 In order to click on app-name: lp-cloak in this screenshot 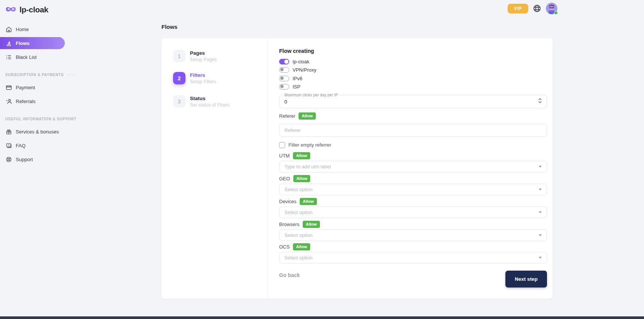, I will do `click(34, 10)`.